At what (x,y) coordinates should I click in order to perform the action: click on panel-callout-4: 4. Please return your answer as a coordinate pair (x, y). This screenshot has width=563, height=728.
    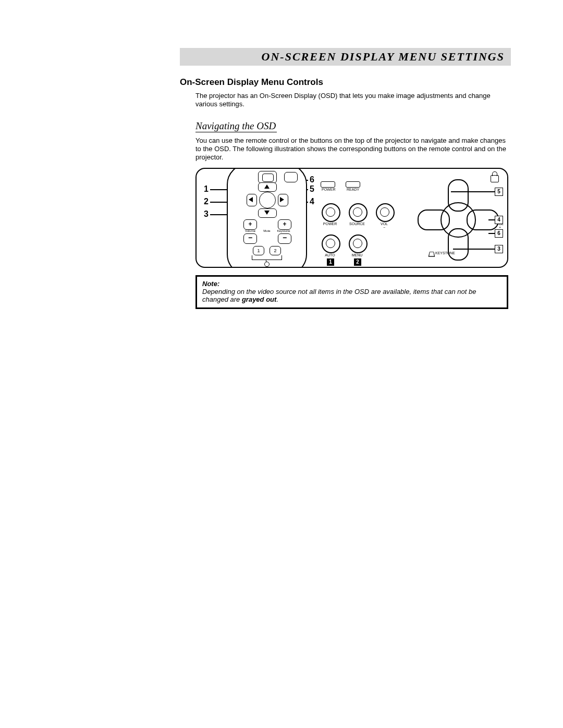
    Looking at the image, I should click on (499, 220).